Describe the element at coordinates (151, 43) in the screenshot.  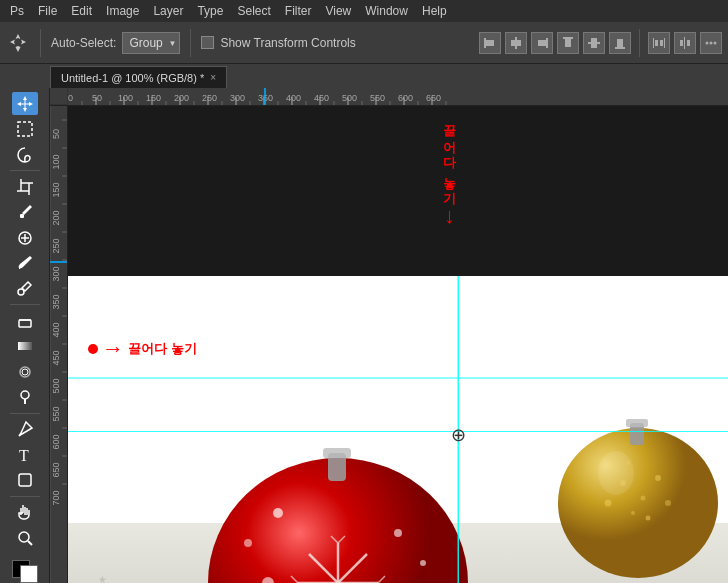
I see `group-dropdown-wrapper: Group Layer` at that location.